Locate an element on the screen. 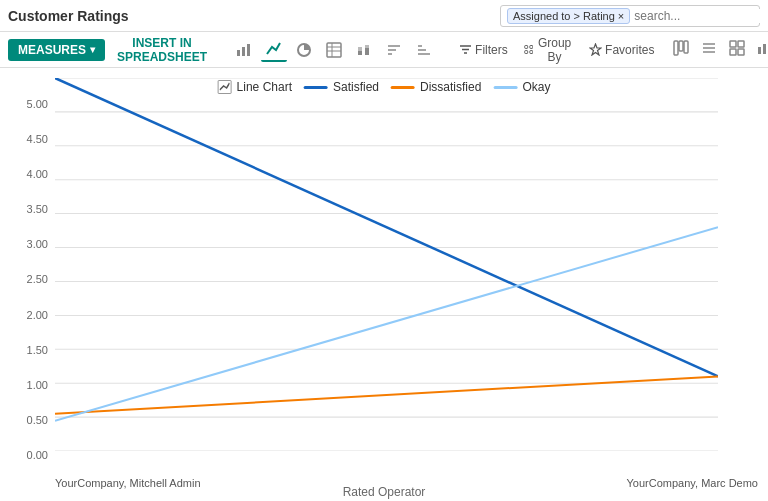 Image resolution: width=768 pixels, height=501 pixels. insert-spreadsheet-button: INSERT IN SPREADSHEET is located at coordinates (162, 50).